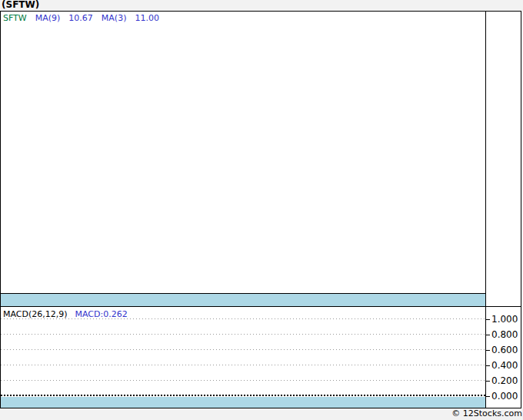 Image resolution: width=523 pixels, height=420 pixels. I want to click on axis-row: 0.000, so click(501, 396).